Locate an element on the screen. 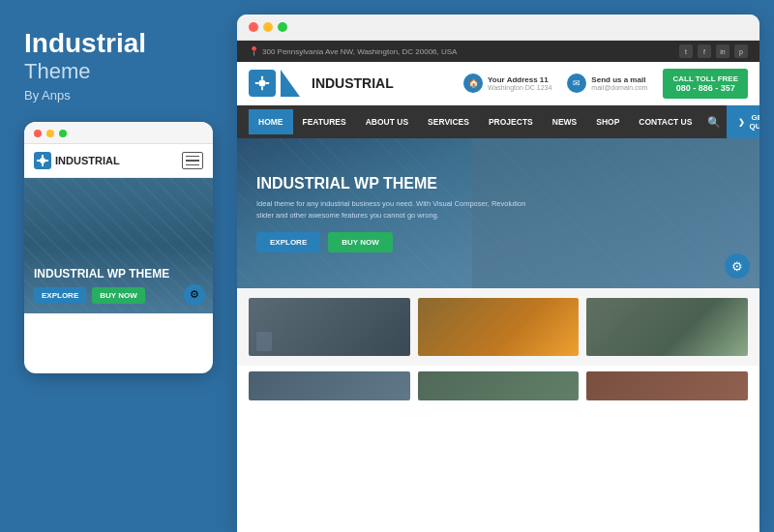  mobile-menu-button is located at coordinates (193, 161).